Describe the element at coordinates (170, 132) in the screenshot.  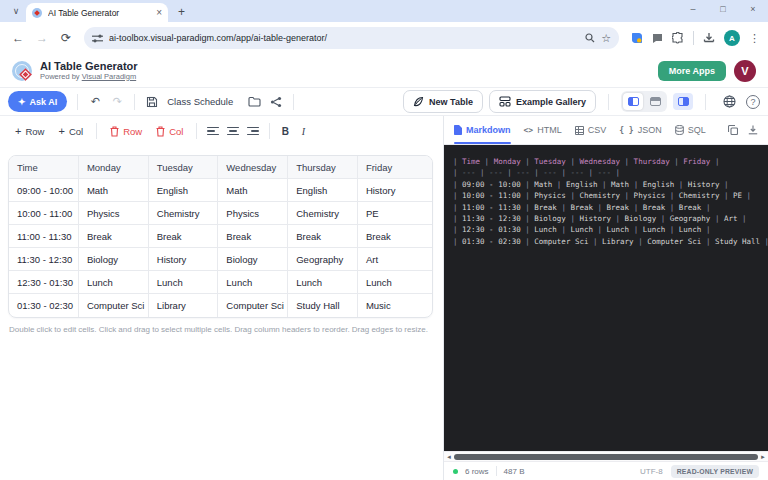
I see `delete-col-button: Col` at that location.